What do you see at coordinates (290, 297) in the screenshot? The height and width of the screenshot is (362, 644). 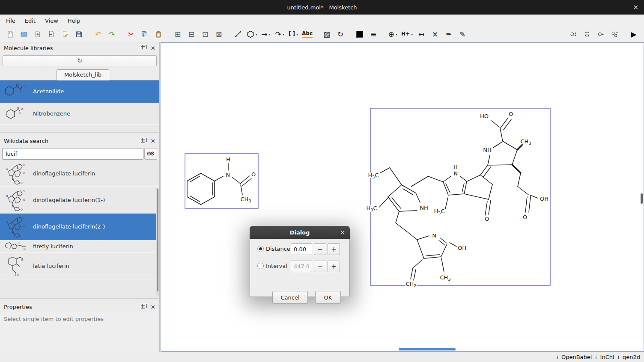 I see `cancel-button: Cancel` at bounding box center [290, 297].